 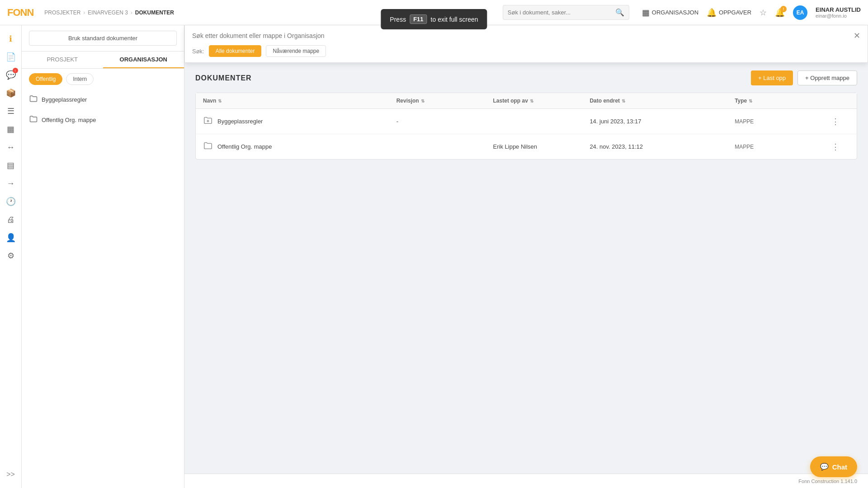 What do you see at coordinates (418, 19) in the screenshot?
I see `toast-key: F11` at bounding box center [418, 19].